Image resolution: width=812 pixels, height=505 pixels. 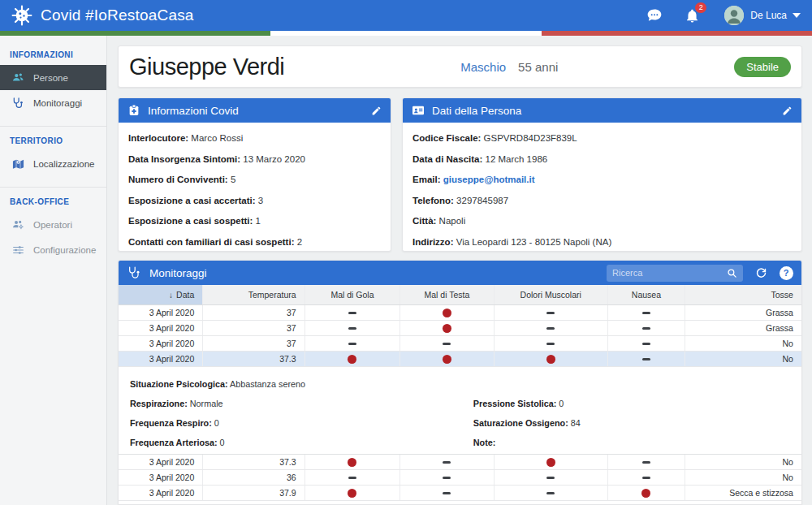 I want to click on detail-field-label: Situazione Psicologica:, so click(x=179, y=384).